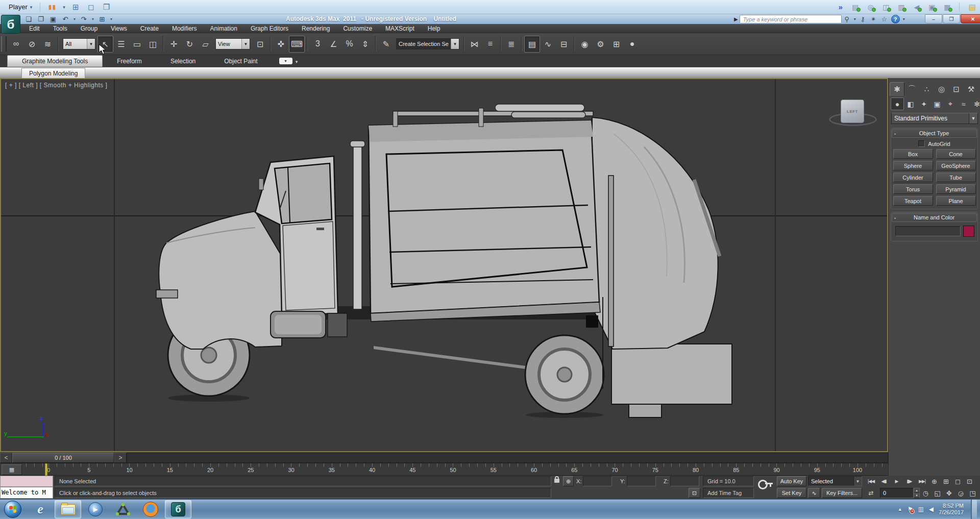  What do you see at coordinates (971, 89) in the screenshot?
I see `tab-utilities: ⚒` at bounding box center [971, 89].